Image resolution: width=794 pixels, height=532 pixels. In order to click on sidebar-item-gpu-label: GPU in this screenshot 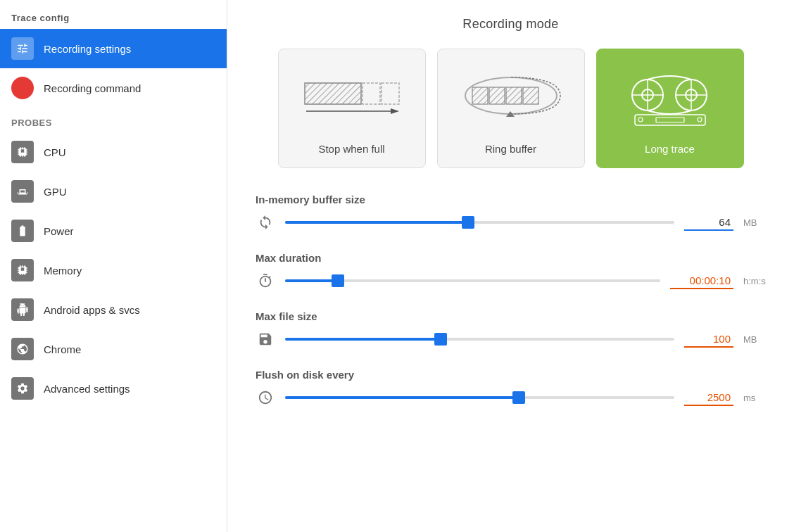, I will do `click(55, 191)`.